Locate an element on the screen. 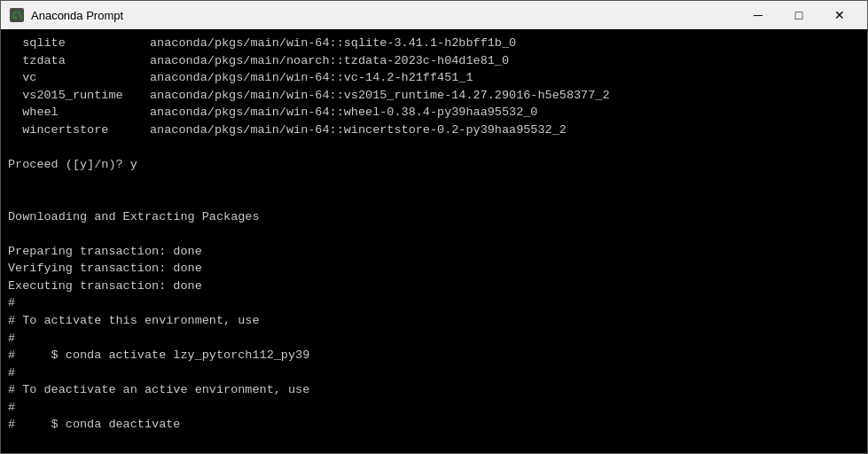 The image size is (868, 454). deactivate-cmd: # $ conda deactivate is located at coordinates (434, 425).